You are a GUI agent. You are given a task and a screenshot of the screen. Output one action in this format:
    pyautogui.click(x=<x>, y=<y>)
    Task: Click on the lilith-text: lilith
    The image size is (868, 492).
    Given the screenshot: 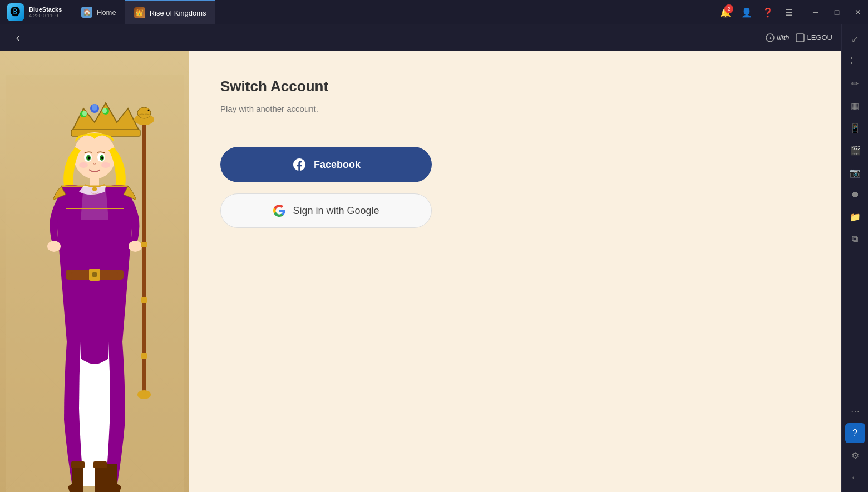 What is the action you would take?
    pyautogui.click(x=783, y=38)
    